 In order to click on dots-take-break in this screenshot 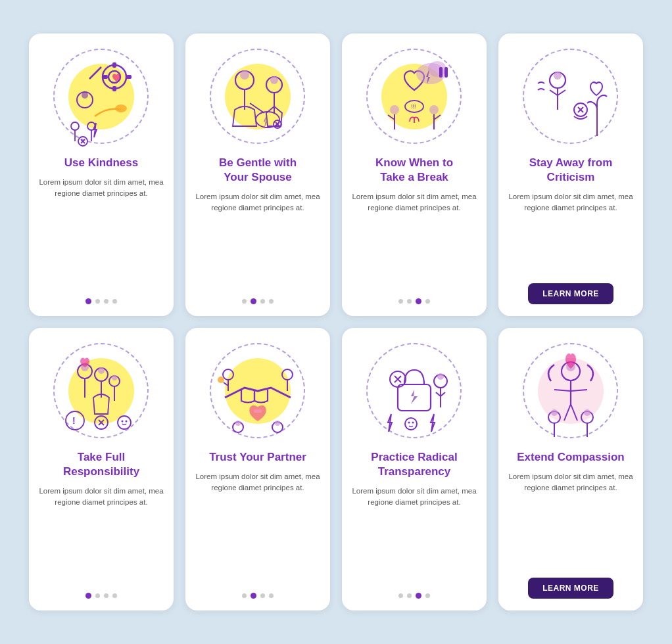, I will do `click(414, 301)`.